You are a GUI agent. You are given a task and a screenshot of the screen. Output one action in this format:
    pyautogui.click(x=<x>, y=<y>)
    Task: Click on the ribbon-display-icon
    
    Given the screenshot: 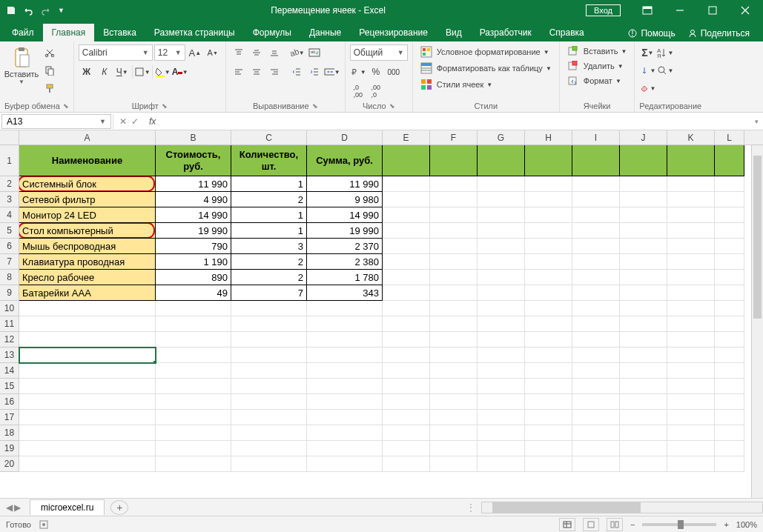 What is the action you would take?
    pyautogui.click(x=647, y=10)
    